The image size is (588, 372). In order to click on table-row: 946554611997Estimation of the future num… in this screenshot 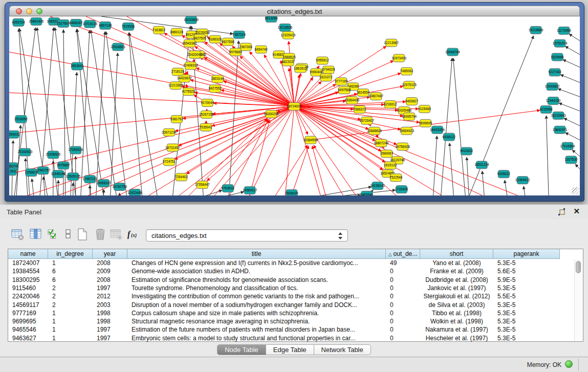, I will do `click(292, 330)`.